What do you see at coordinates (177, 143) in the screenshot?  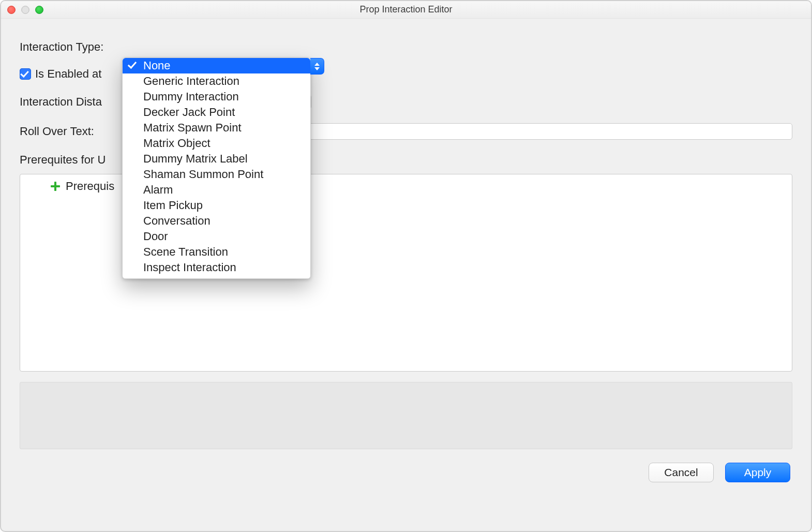 I see `dropdown-item-label: Matrix Object` at bounding box center [177, 143].